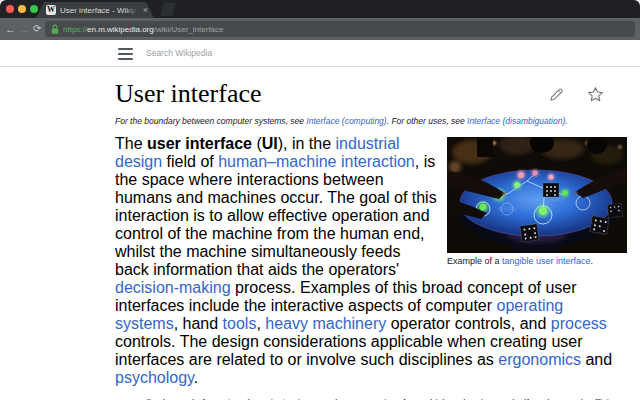  I want to click on reload-icon: ⟳, so click(37, 29).